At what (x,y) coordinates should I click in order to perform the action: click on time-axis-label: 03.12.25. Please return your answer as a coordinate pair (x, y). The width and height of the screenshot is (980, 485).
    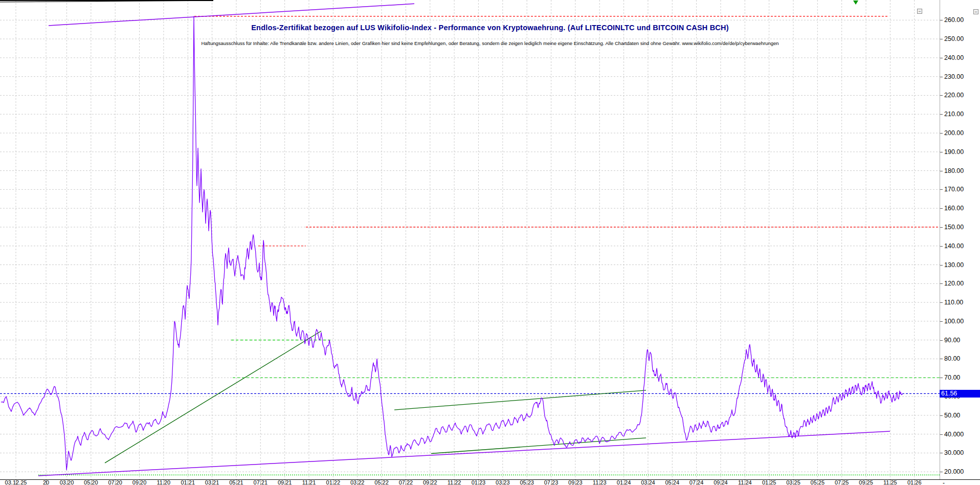
    Looking at the image, I should click on (16, 482).